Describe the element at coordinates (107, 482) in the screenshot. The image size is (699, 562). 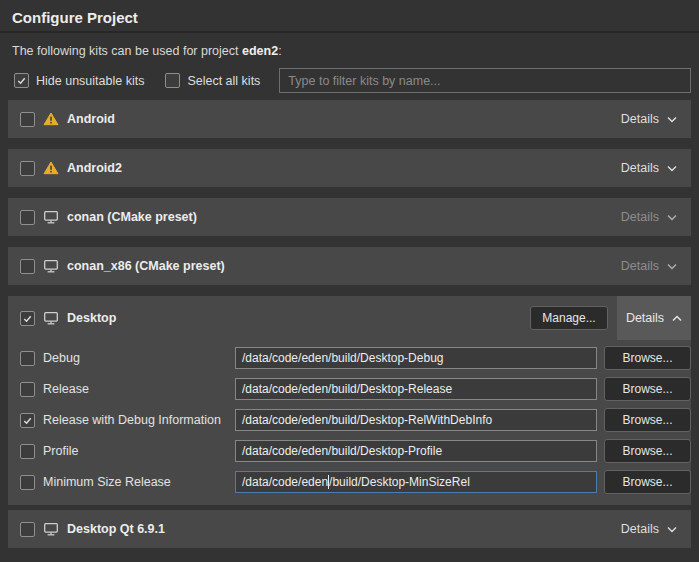
I see `config-label: Minimum Size Release` at that location.